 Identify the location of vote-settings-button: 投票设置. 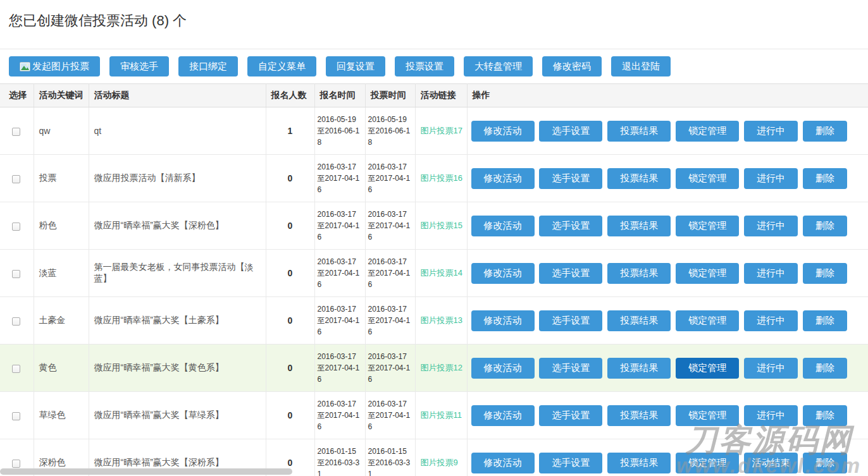
(425, 66).